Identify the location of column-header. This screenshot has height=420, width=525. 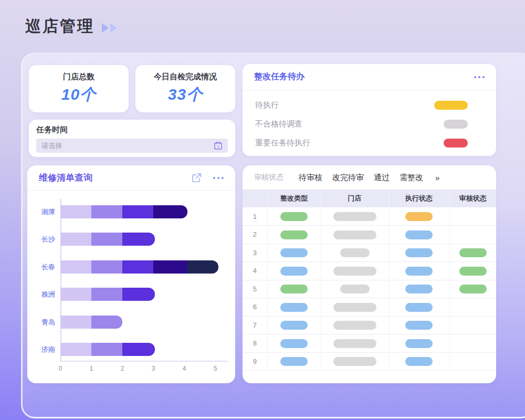
(255, 198).